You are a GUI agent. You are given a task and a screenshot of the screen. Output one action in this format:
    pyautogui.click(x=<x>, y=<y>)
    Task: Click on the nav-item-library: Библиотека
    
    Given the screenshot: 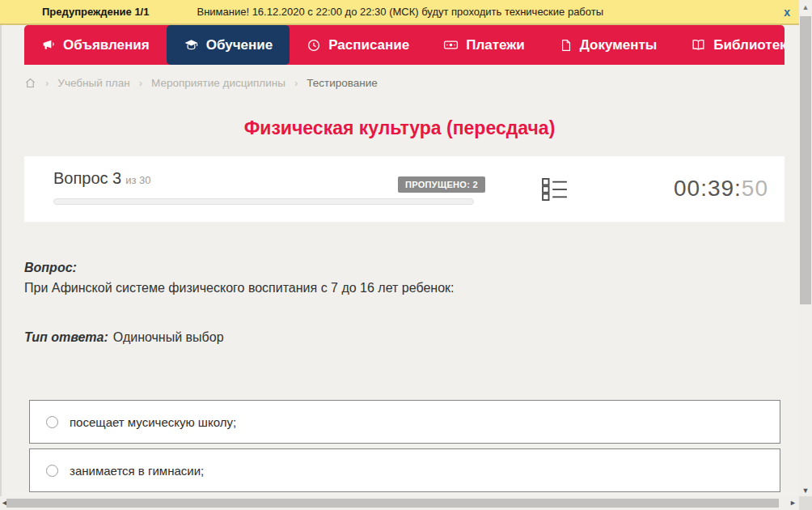 What is the action you would take?
    pyautogui.click(x=730, y=45)
    